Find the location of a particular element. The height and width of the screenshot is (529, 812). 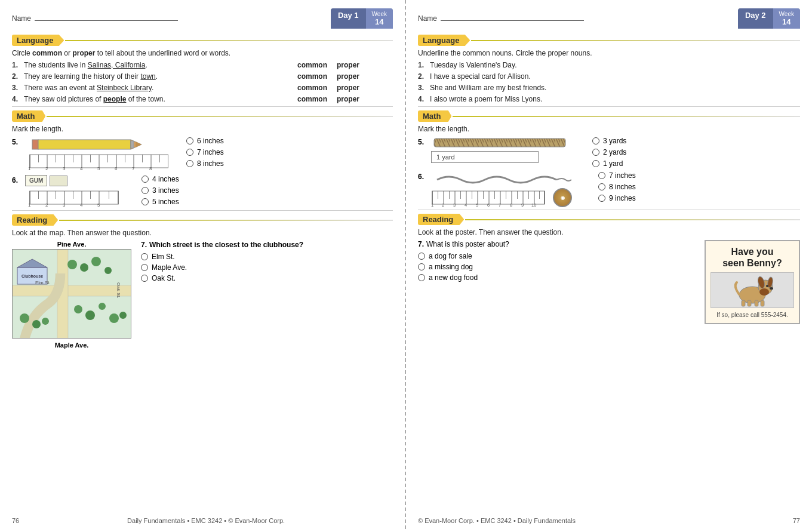

day-label-left: Day 1 is located at coordinates (349, 19).